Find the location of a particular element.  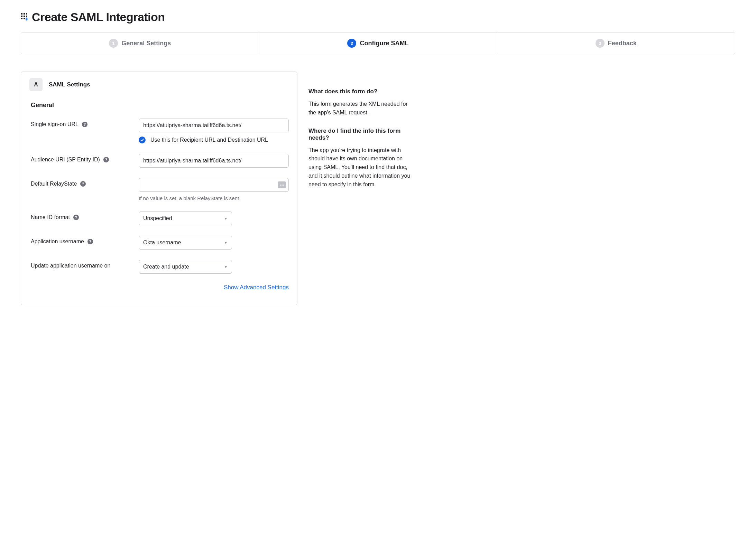

row-nameid-format: Name ID format ? Unspecified ▼ is located at coordinates (159, 218).